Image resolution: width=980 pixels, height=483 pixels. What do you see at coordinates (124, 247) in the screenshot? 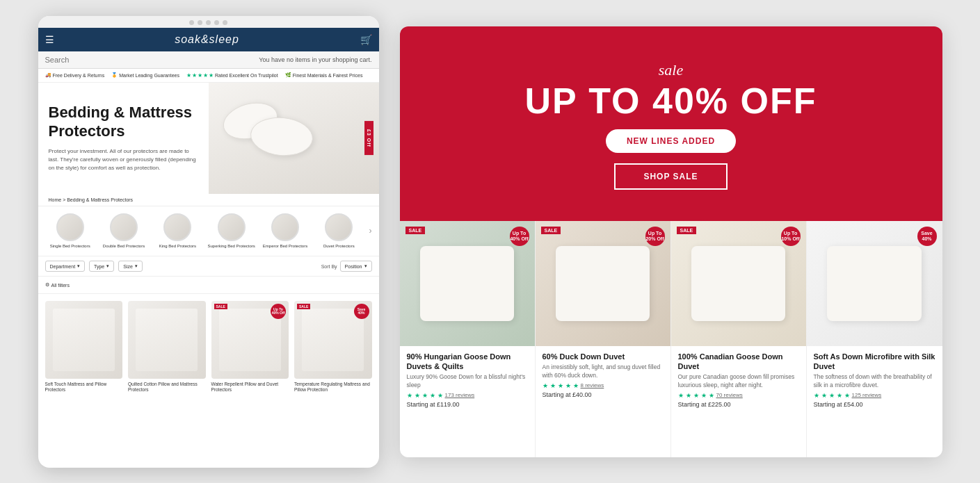
I see `cat-label: Double Bed Protectors` at bounding box center [124, 247].